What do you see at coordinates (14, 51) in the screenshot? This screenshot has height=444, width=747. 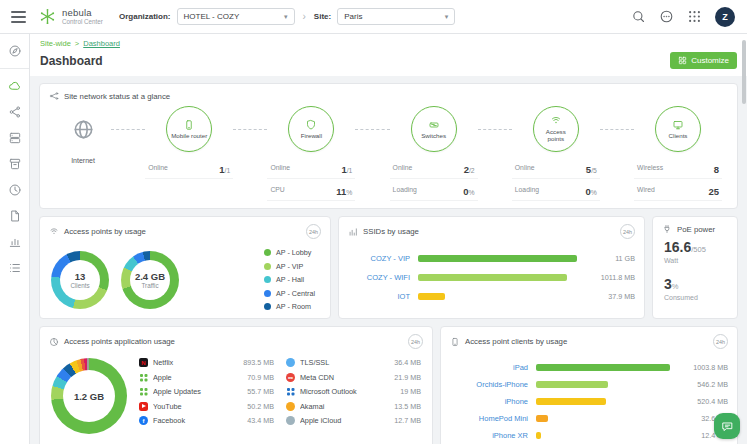 I see `sidebar-item-site` at bounding box center [14, 51].